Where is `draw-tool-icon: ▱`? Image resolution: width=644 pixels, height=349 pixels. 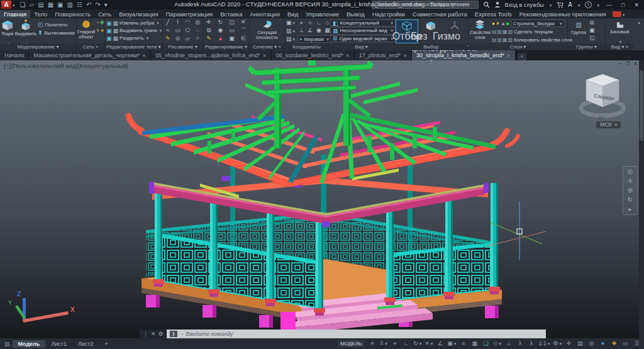
draw-tool-icon: ▱ is located at coordinates (188, 39).